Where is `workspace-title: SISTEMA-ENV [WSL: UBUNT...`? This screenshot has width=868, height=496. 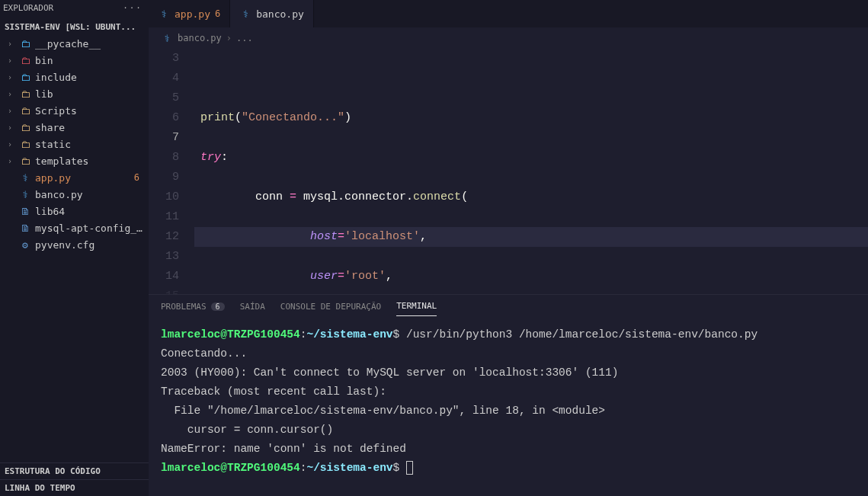
workspace-title: SISTEMA-ENV [WSL: UBUNT... is located at coordinates (75, 27).